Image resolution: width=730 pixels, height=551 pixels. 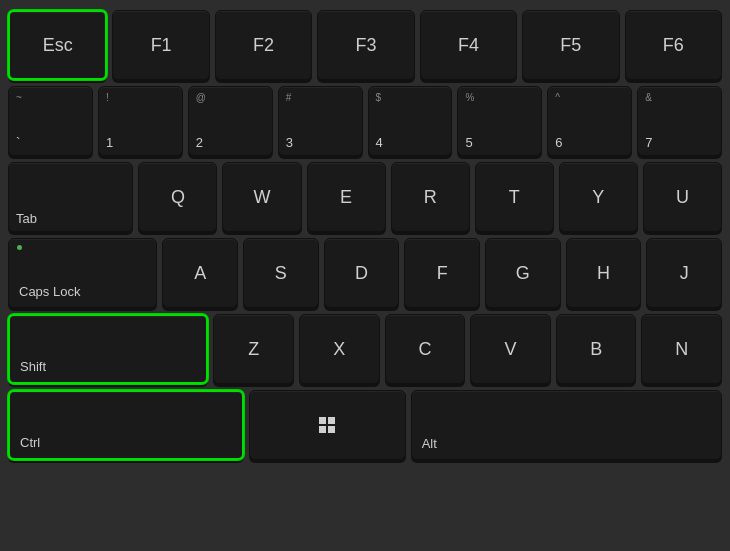 I want to click on key-r: R, so click(x=430, y=197).